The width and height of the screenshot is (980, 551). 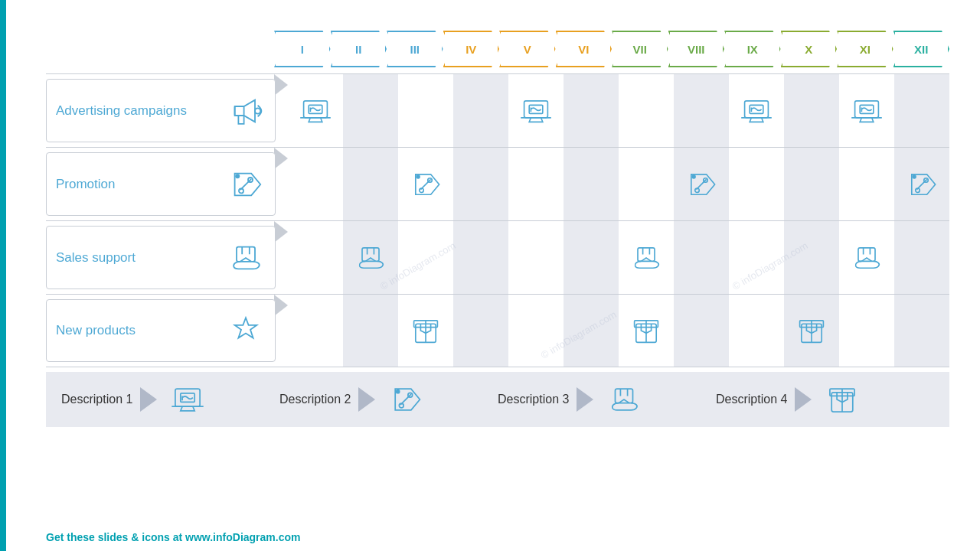 I want to click on month-banner-11: XII, so click(x=922, y=49).